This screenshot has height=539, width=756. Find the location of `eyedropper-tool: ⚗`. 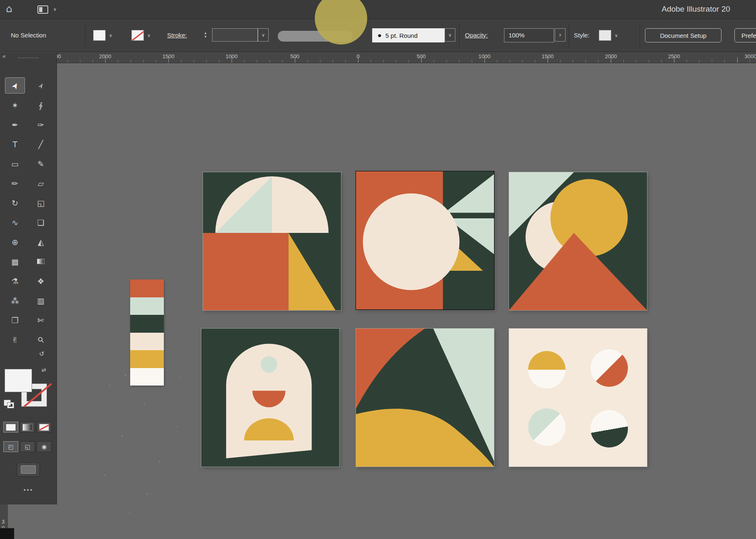

eyedropper-tool: ⚗ is located at coordinates (15, 281).